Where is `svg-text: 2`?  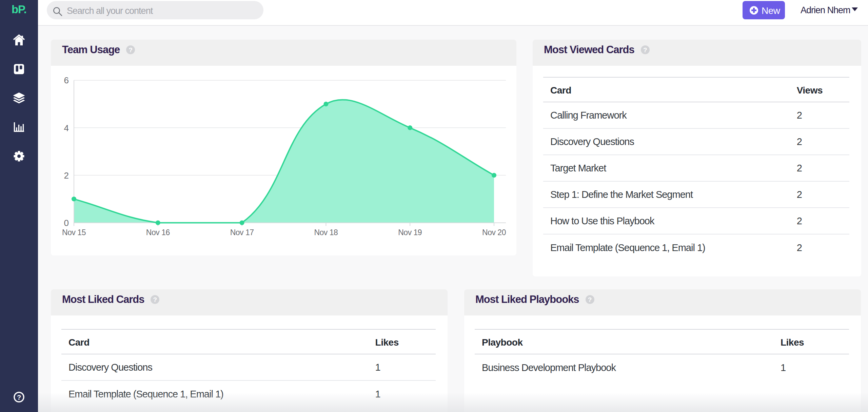
svg-text: 2 is located at coordinates (66, 176).